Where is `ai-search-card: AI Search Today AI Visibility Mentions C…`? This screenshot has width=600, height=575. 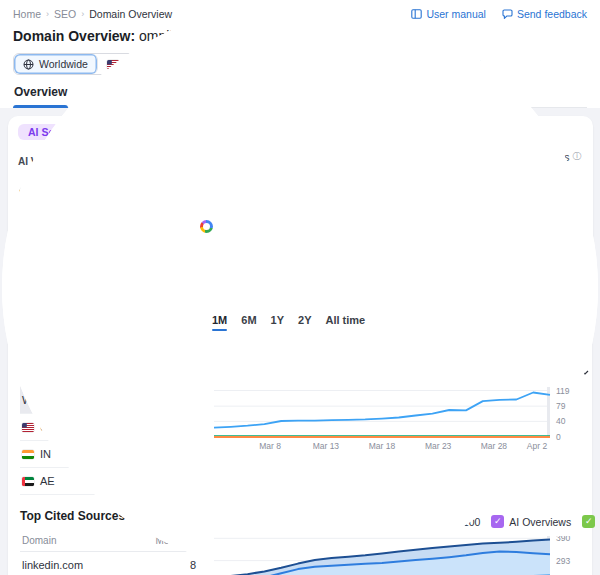
ai-search-card: AI Search Today AI Visibility Mentions C… is located at coordinates (95, 204).